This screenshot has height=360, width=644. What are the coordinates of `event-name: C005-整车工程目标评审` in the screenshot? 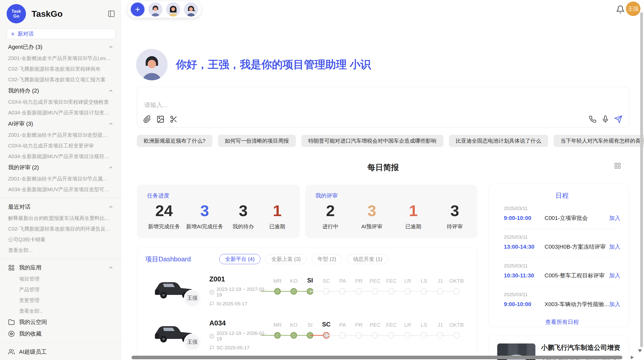 It's located at (576, 276).